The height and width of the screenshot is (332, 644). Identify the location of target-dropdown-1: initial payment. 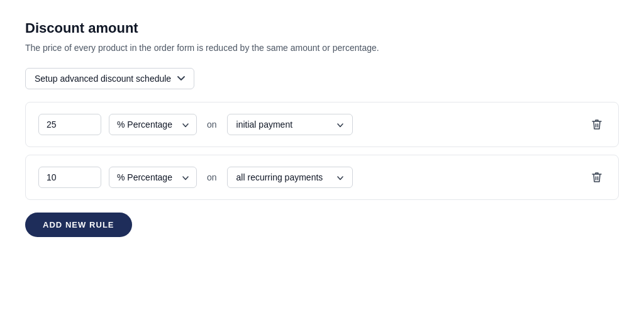
(290, 124).